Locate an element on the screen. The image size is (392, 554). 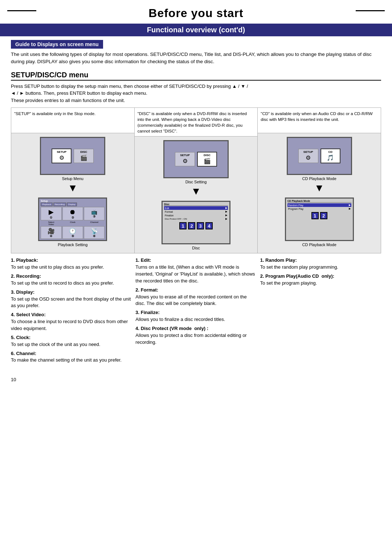
diagram-col-disc: "DISC" is available only when a DVD-R/RW… is located at coordinates (196, 180).